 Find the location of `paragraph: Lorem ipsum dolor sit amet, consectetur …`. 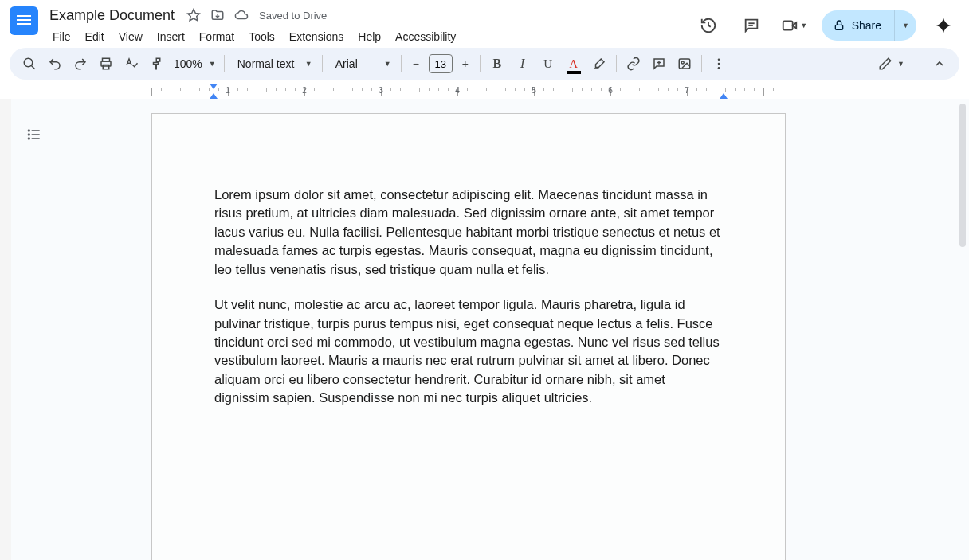

paragraph: Lorem ipsum dolor sit amet, consectetur … is located at coordinates (469, 233).